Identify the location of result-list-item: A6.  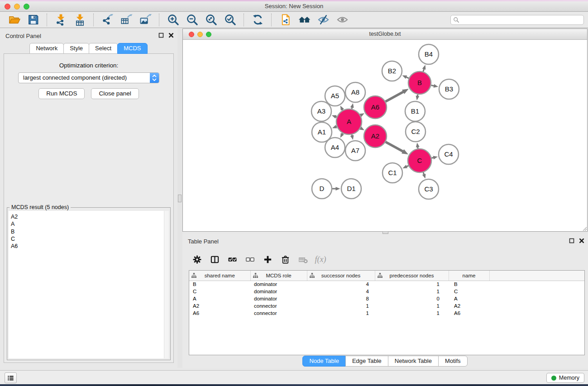
(89, 246).